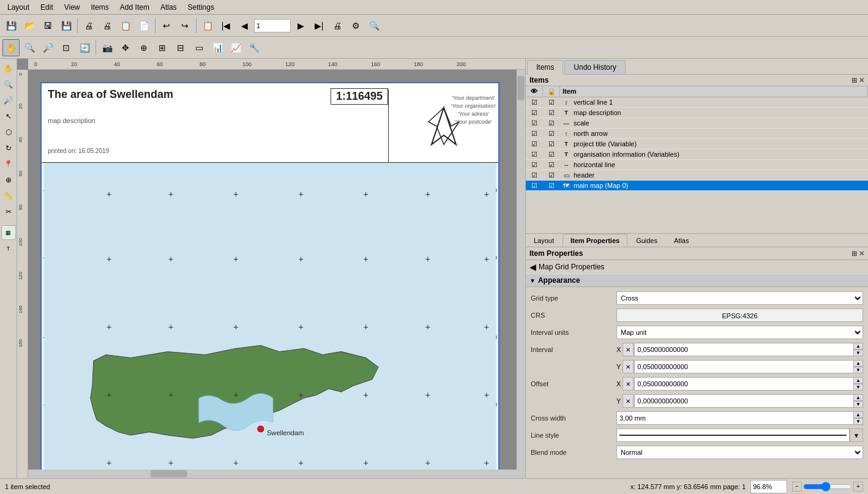 This screenshot has height=494, width=868. What do you see at coordinates (201, 7) in the screenshot?
I see `menu-settings: Settings` at bounding box center [201, 7].